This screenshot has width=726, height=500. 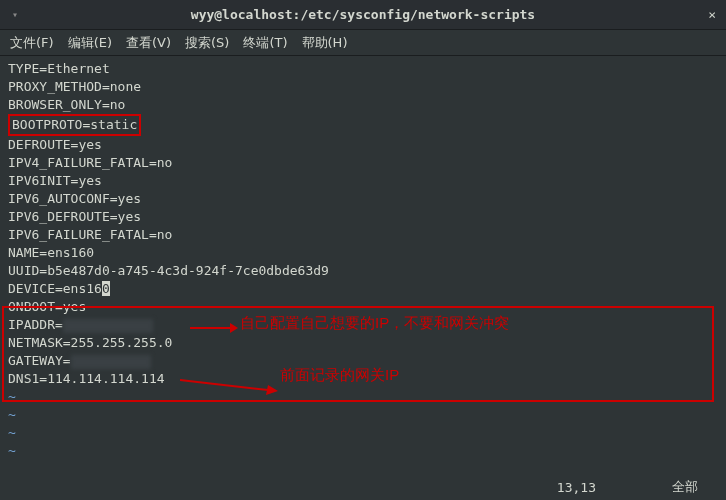 What do you see at coordinates (15, 15) in the screenshot?
I see `window-controls-left: ▾` at bounding box center [15, 15].